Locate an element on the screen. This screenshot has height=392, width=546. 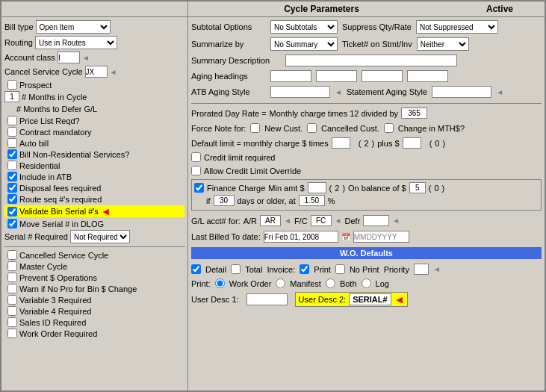
log-radio-label: Log is located at coordinates (382, 284).